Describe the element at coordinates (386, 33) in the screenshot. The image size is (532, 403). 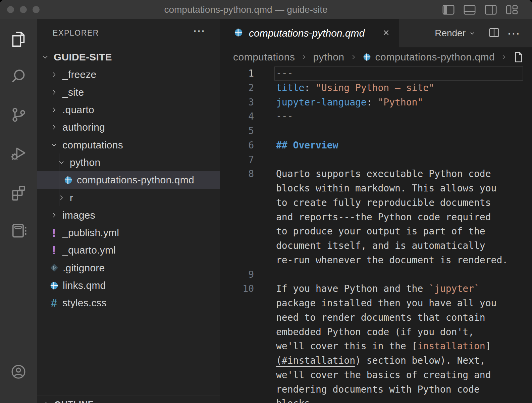
I see `close-tab-icon` at that location.